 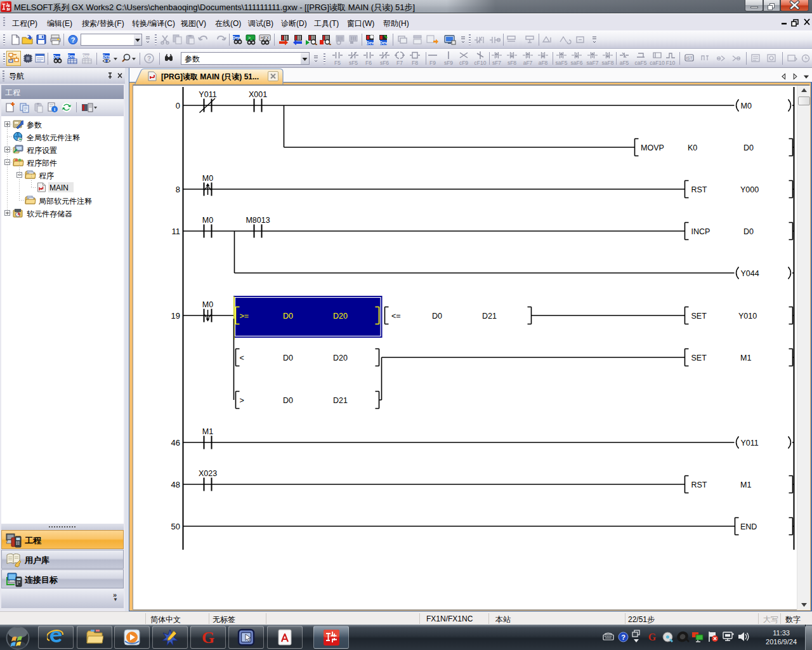 What do you see at coordinates (55, 109) in the screenshot?
I see `svg-text: i` at bounding box center [55, 109].